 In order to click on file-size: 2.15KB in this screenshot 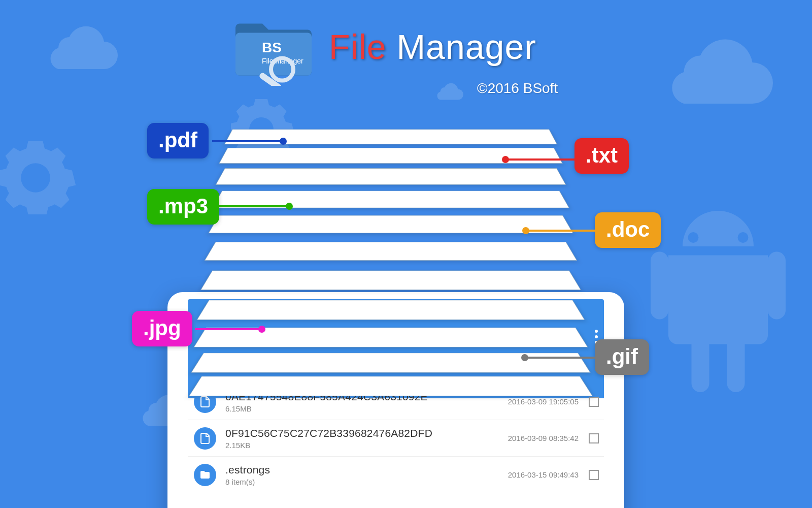, I will do `click(366, 445)`.